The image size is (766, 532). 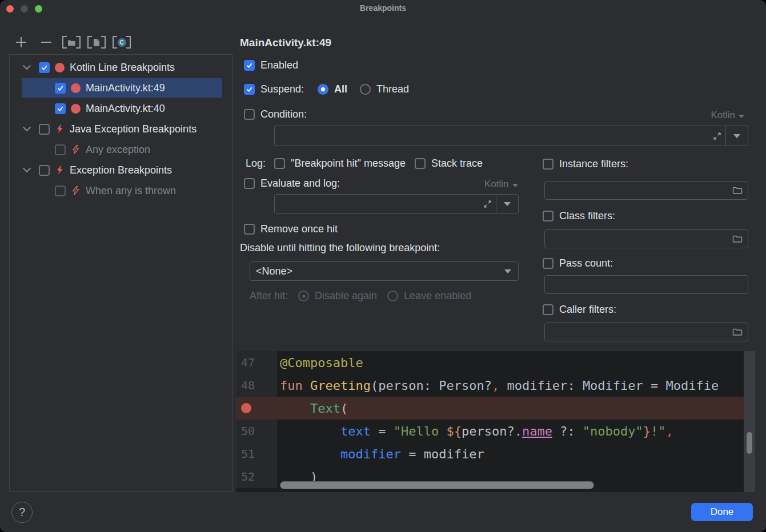 I want to click on suspend-row: Suspend: All Thread, so click(x=327, y=89).